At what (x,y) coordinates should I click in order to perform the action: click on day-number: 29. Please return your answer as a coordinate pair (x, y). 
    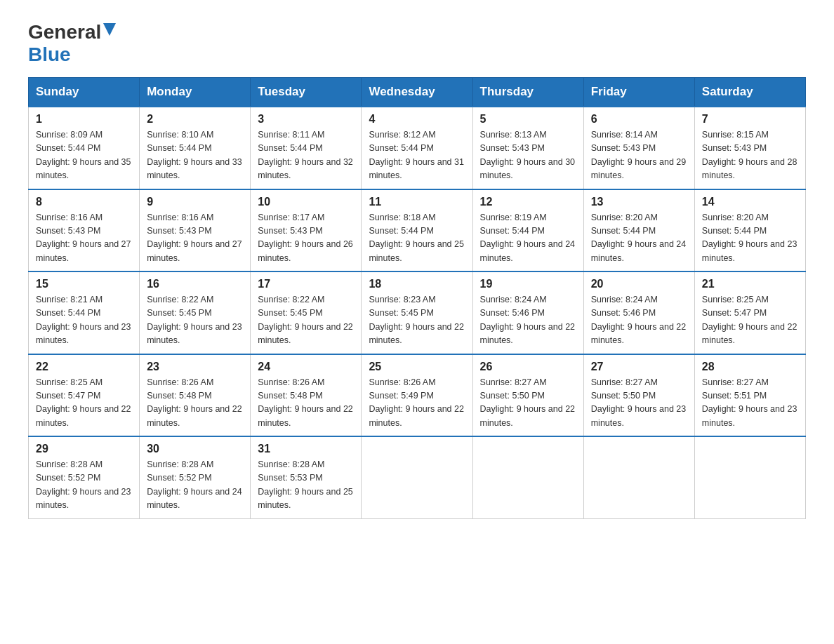
    Looking at the image, I should click on (84, 449).